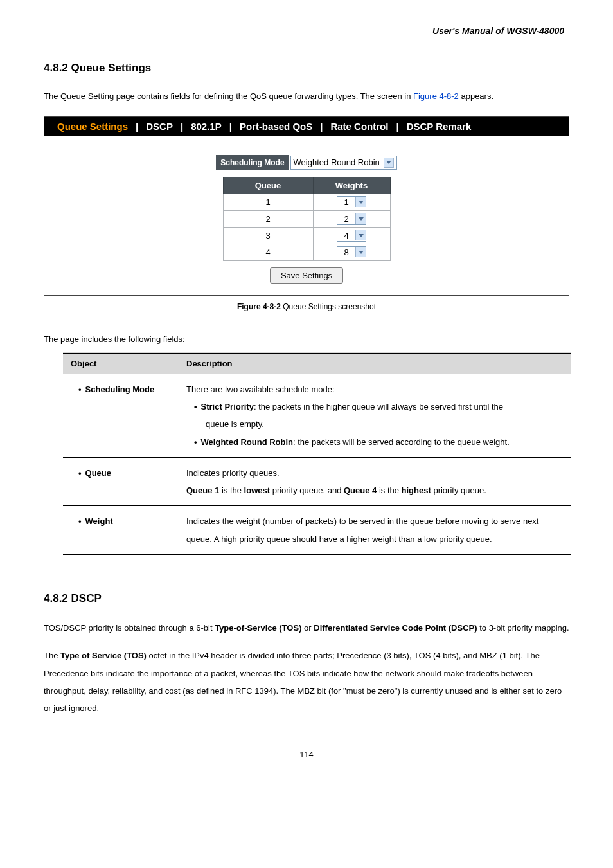  What do you see at coordinates (306, 219) in the screenshot?
I see `table-row: 2 2` at bounding box center [306, 219].